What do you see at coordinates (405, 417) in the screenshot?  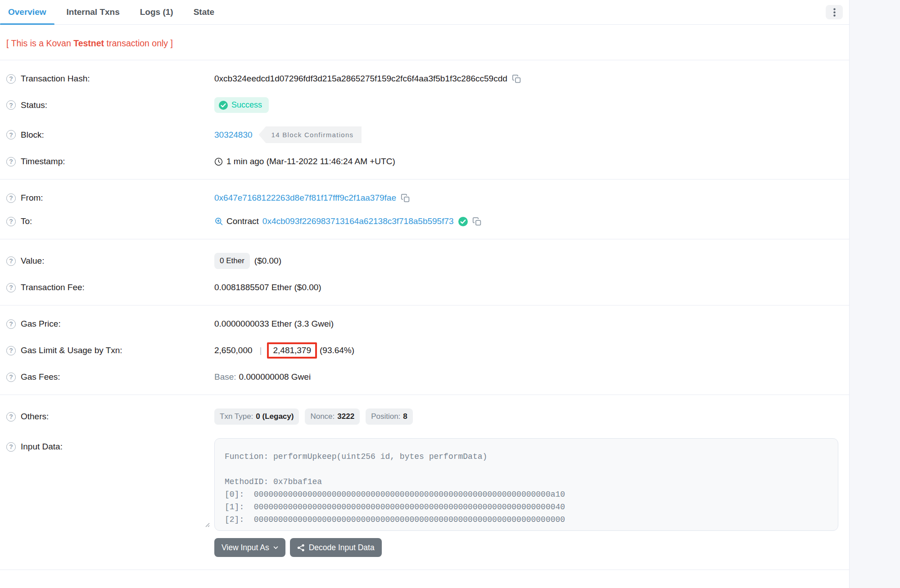 I see `position-value: 8` at bounding box center [405, 417].